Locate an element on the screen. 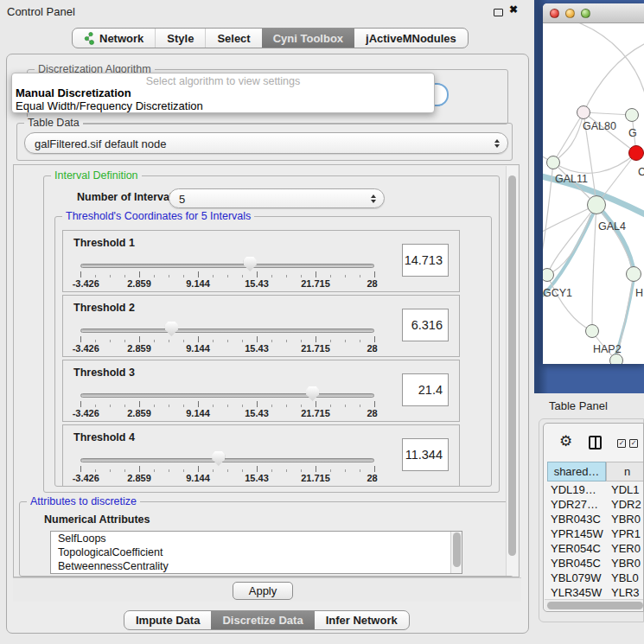 The image size is (644, 644). network-node-gal4 is located at coordinates (596, 205).